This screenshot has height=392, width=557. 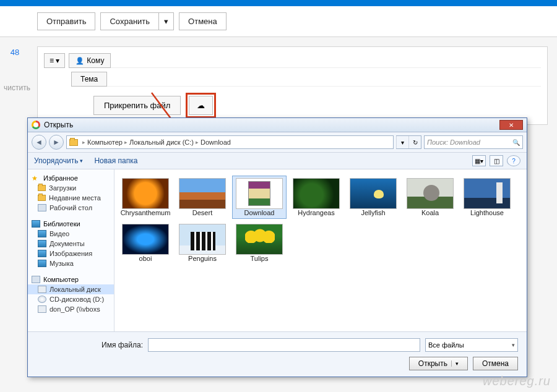 What do you see at coordinates (292, 61) in the screenshot?
I see `to-row: ≡ ▾ 👤Кому` at bounding box center [292, 61].